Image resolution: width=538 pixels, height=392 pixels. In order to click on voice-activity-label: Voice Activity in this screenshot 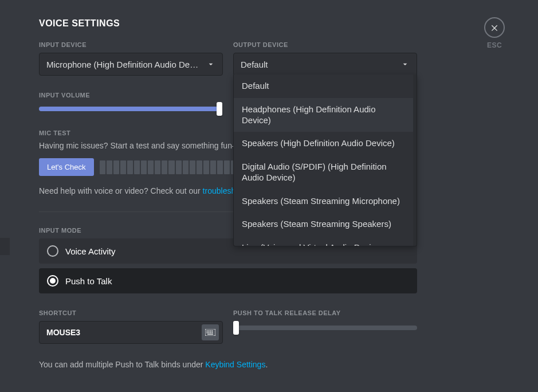, I will do `click(91, 251)`.